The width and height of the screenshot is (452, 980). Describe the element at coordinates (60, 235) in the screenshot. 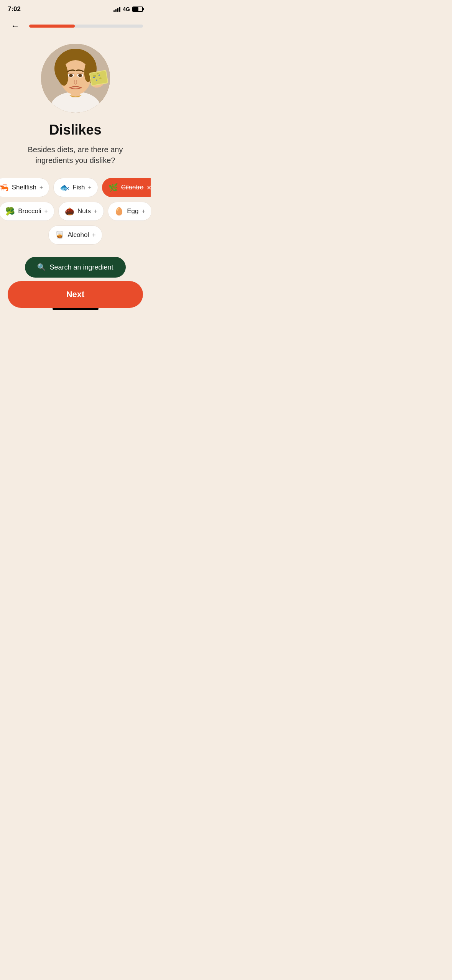

I see `alcohol-emoji: 🥃` at that location.